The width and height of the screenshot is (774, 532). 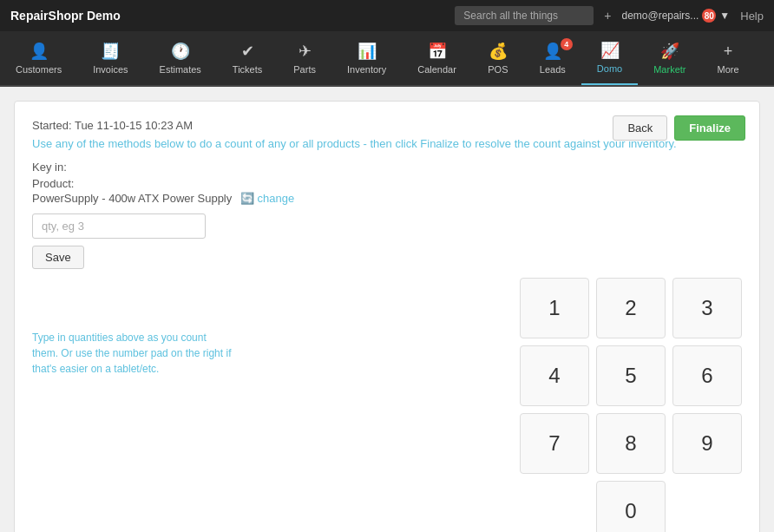 I want to click on nav-label-pos: POS, so click(x=498, y=69).